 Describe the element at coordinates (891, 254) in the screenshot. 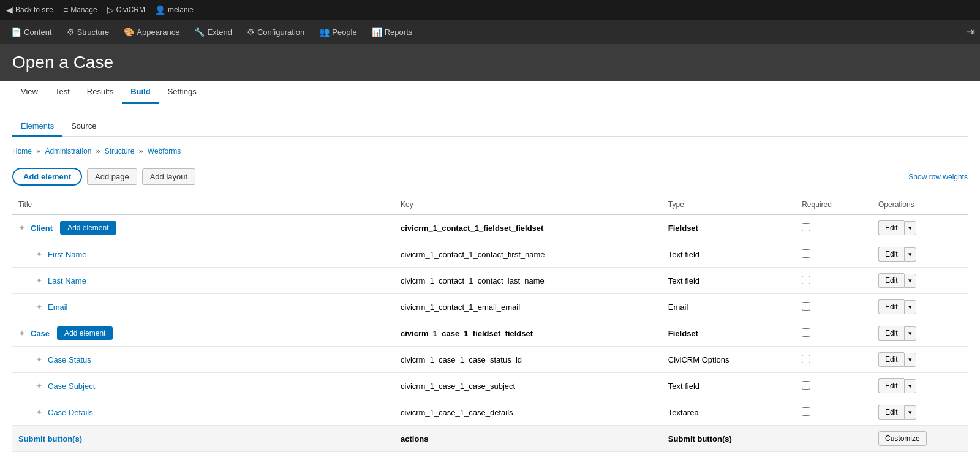

I see `edit-button-firstname: Edit` at that location.